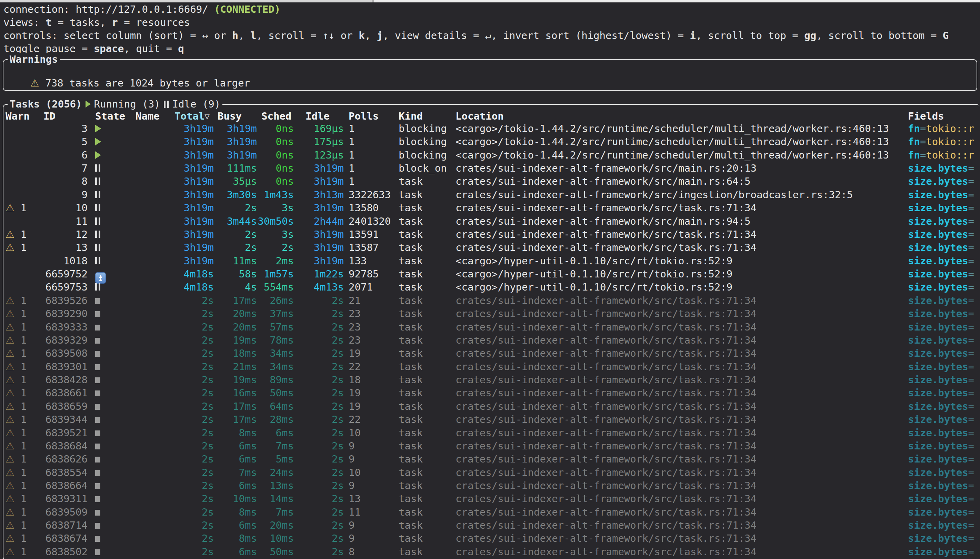  Describe the element at coordinates (492, 473) in the screenshot. I see `task-row-6838554: ⚠ 168385542s7ms24ms2s10taskcrates/sui-in…` at that location.